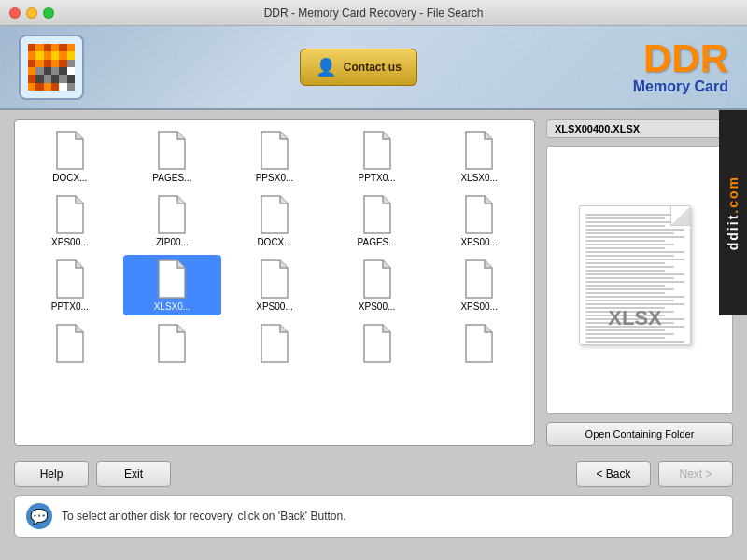 The height and width of the screenshot is (560, 747). I want to click on exit-button: Exit, so click(134, 474).